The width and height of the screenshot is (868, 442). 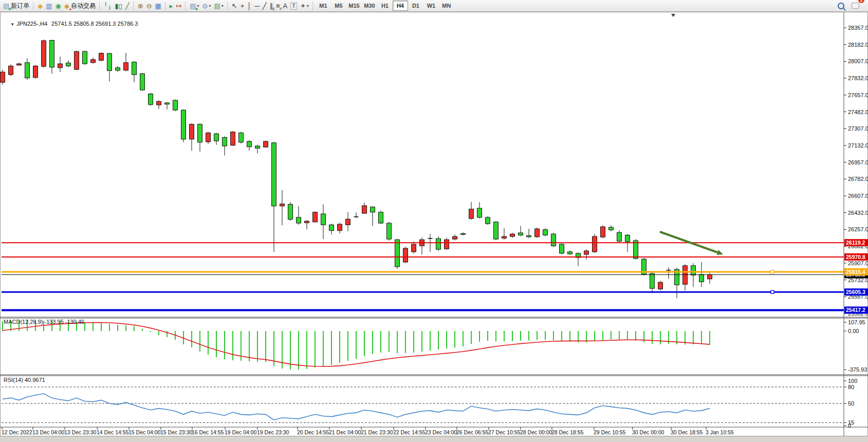 What do you see at coordinates (610, 432) in the screenshot?
I see `time-tick: 29 Dec 10:55` at bounding box center [610, 432].